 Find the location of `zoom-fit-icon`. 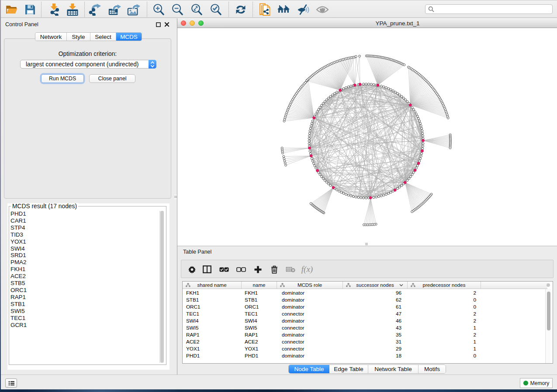

zoom-fit-icon is located at coordinates (197, 10).